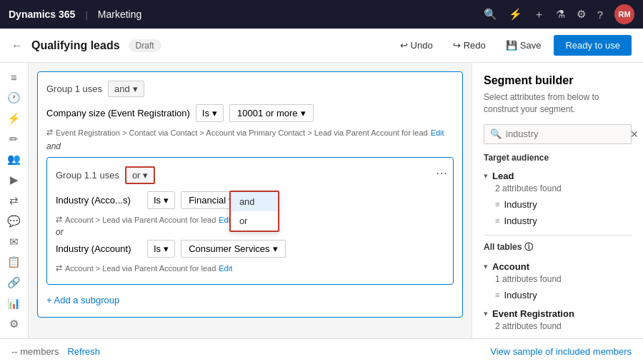 This screenshot has height=364, width=643. Describe the element at coordinates (161, 248) in the screenshot. I see `condition3-op-select: Is ▾` at that location.